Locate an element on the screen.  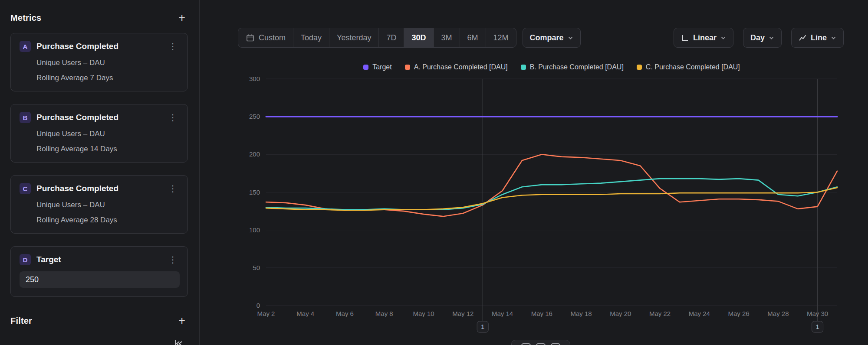
linear-scale-icon is located at coordinates (685, 38).